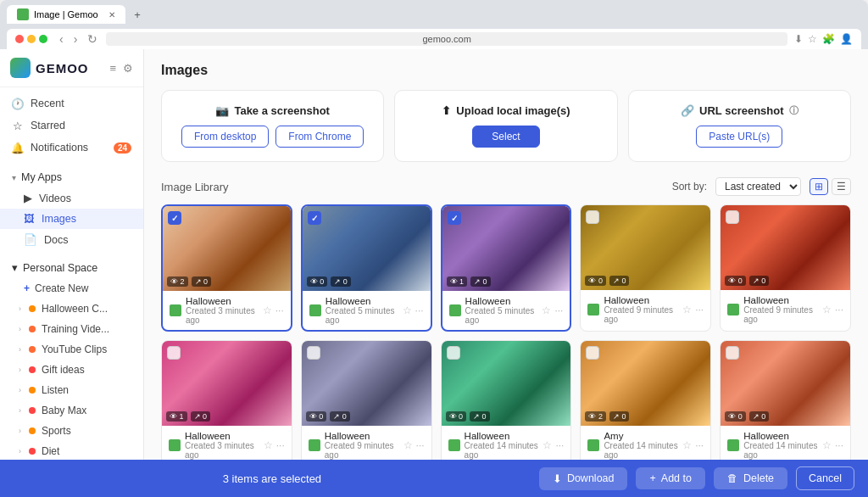 Image resolution: width=868 pixels, height=497 pixels. I want to click on ps-item-6: › Sports, so click(71, 431).